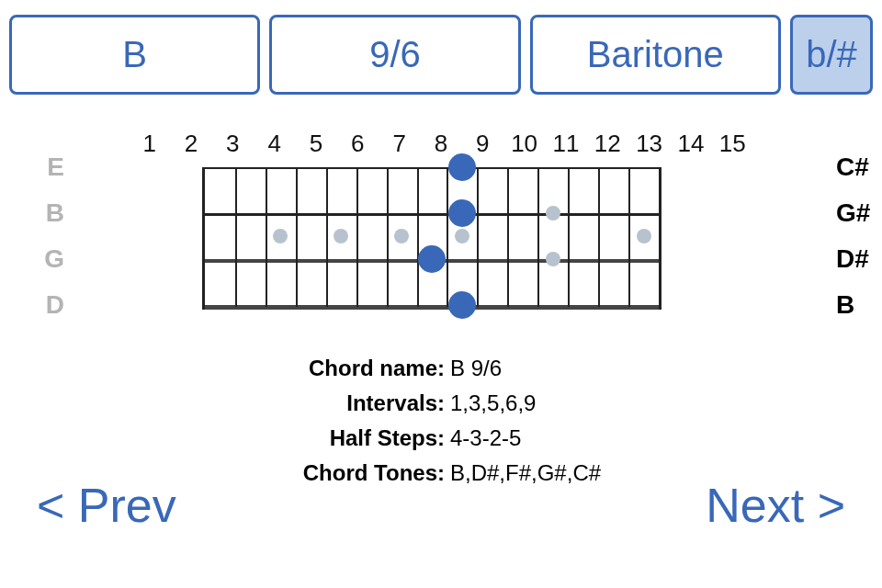 The width and height of the screenshot is (882, 588). Describe the element at coordinates (395, 55) in the screenshot. I see `chord-type-selector: 9/6` at that location.